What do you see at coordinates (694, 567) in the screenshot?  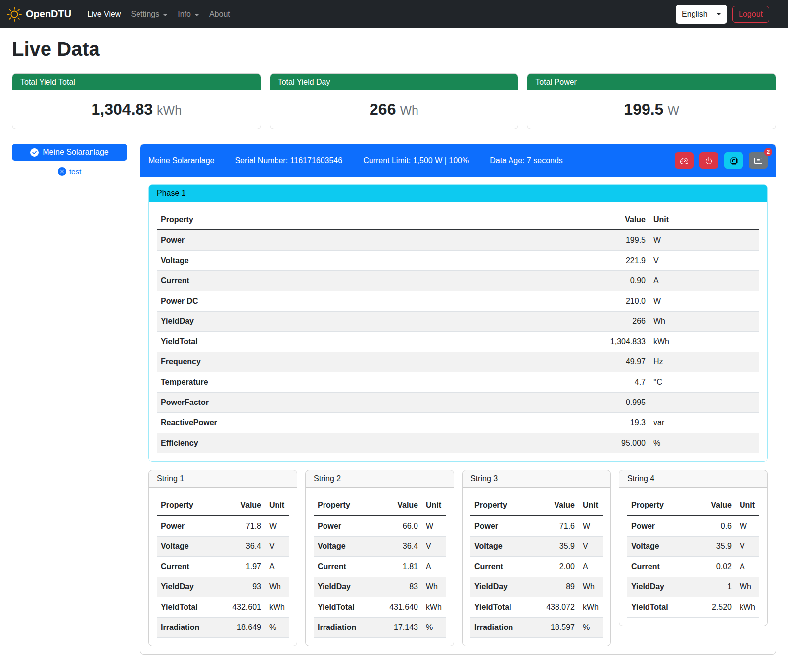 I see `table-row: Current0.02A` at bounding box center [694, 567].